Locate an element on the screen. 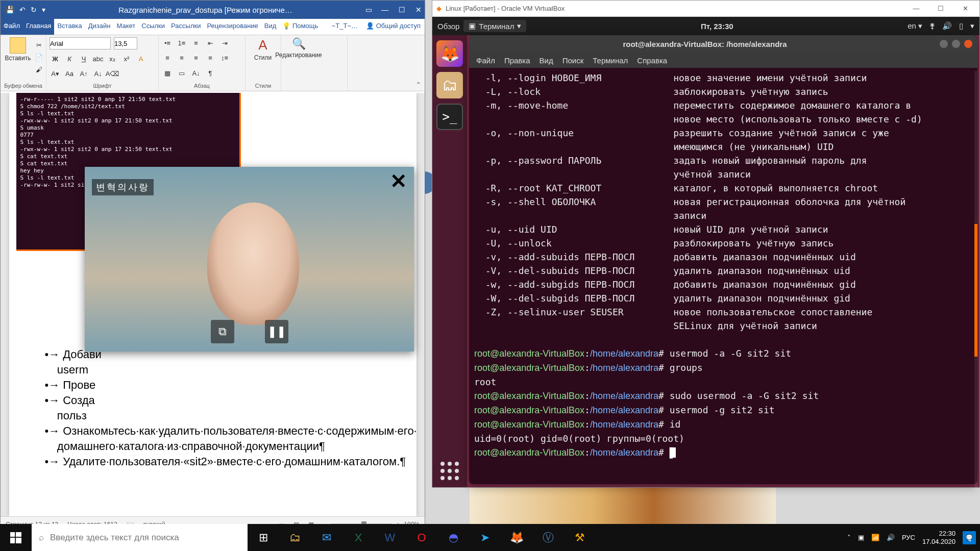 The width and height of the screenshot is (980, 551). telegram-icon: ➤ is located at coordinates (485, 538).